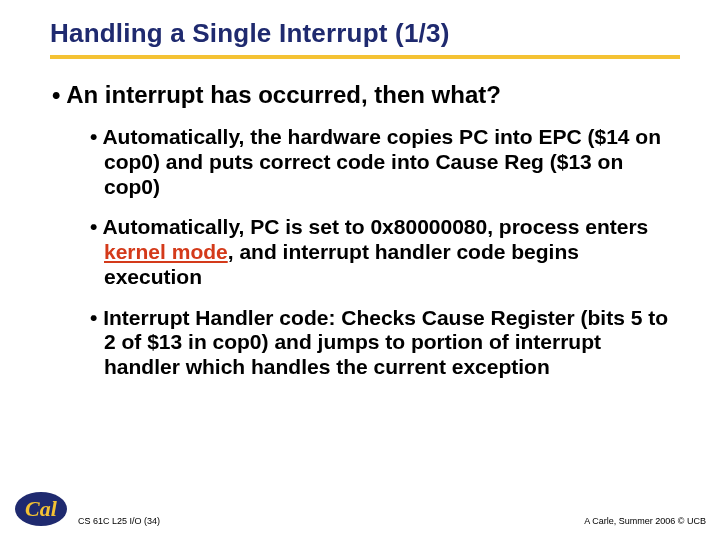 This screenshot has width=720, height=540. I want to click on svg-text: Cal, so click(42, 508).